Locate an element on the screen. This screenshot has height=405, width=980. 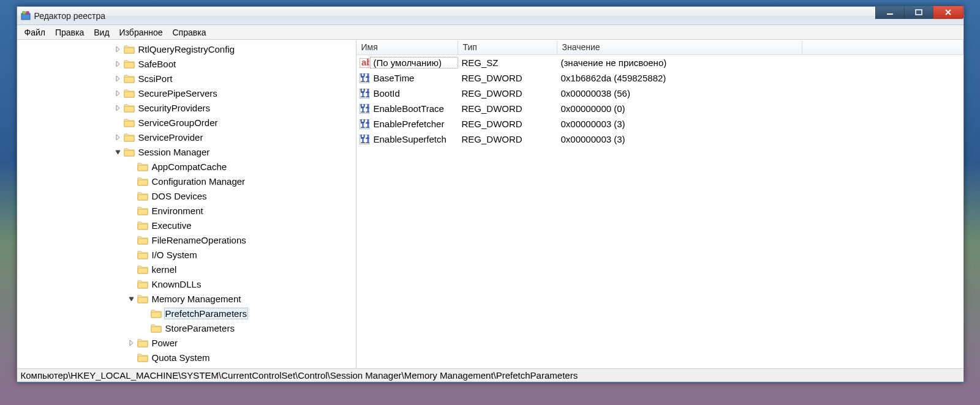
tree-node: AppCompatCache is located at coordinates (186, 166).